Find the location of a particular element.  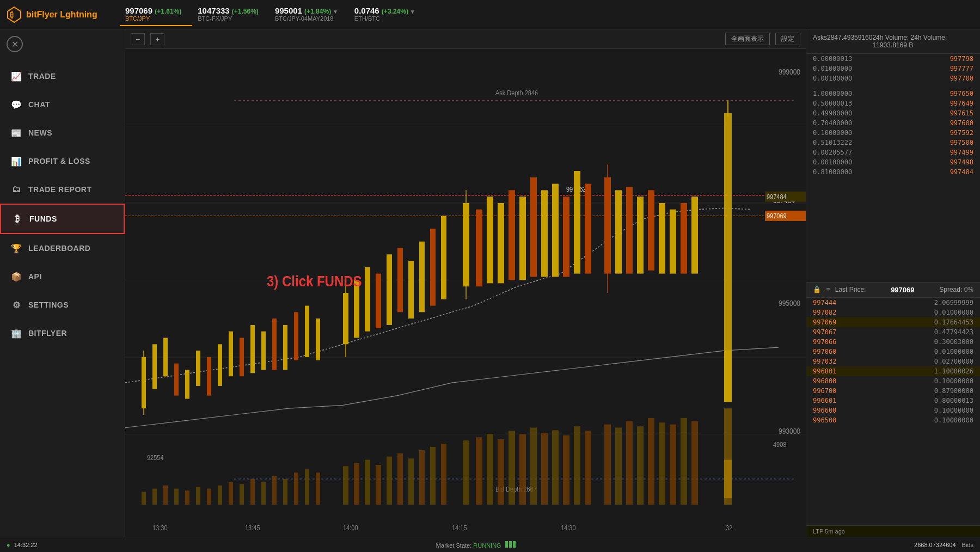

ob-ask-row: 0.00205577 997499 is located at coordinates (893, 152).